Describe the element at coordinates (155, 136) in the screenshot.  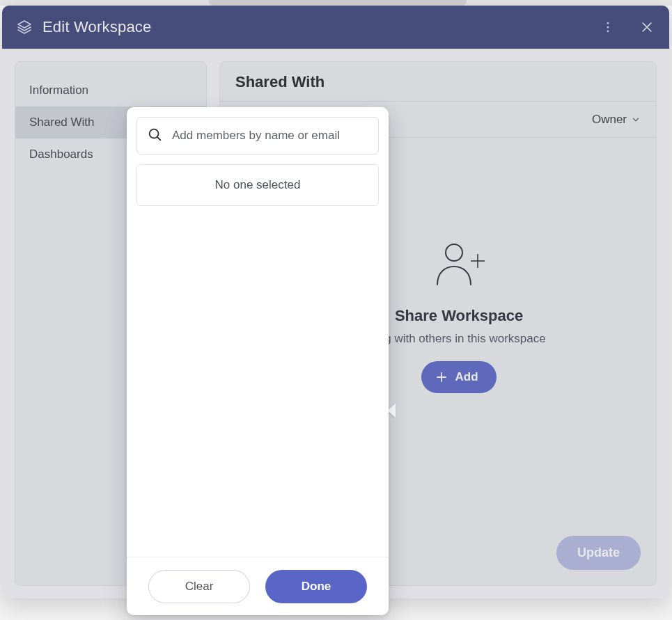
I see `search-icon` at that location.